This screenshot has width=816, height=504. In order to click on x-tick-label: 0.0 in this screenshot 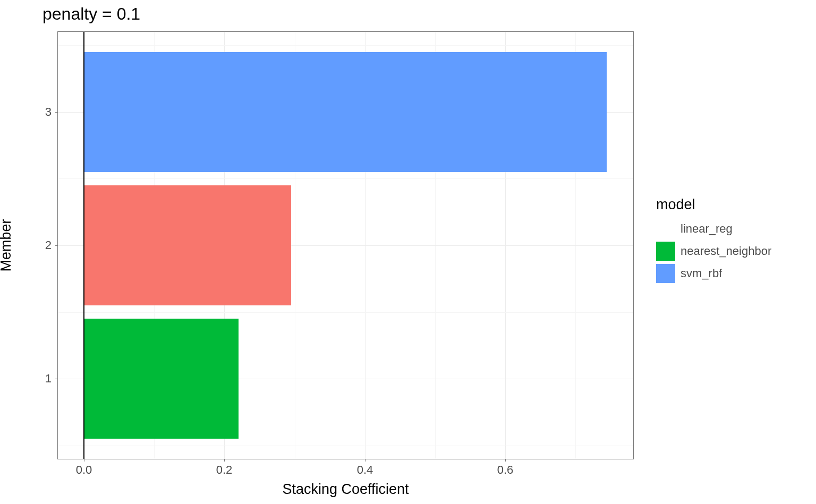, I will do `click(84, 470)`.